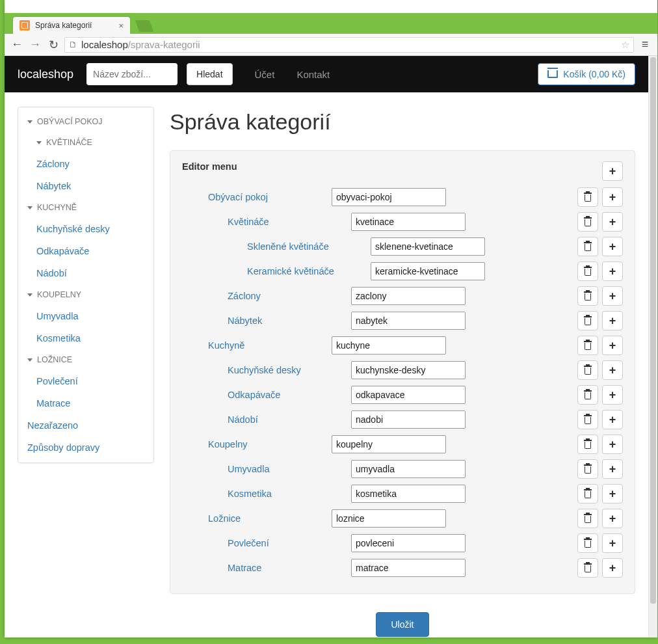 The image size is (658, 644). I want to click on category-label: Kuchyňské desky, so click(267, 370).